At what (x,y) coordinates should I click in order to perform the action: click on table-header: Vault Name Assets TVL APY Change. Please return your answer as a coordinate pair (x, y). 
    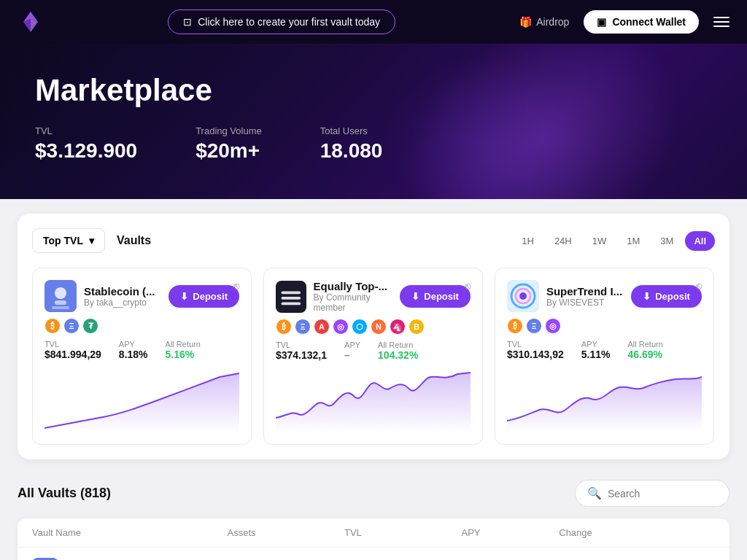
    Looking at the image, I should click on (374, 533).